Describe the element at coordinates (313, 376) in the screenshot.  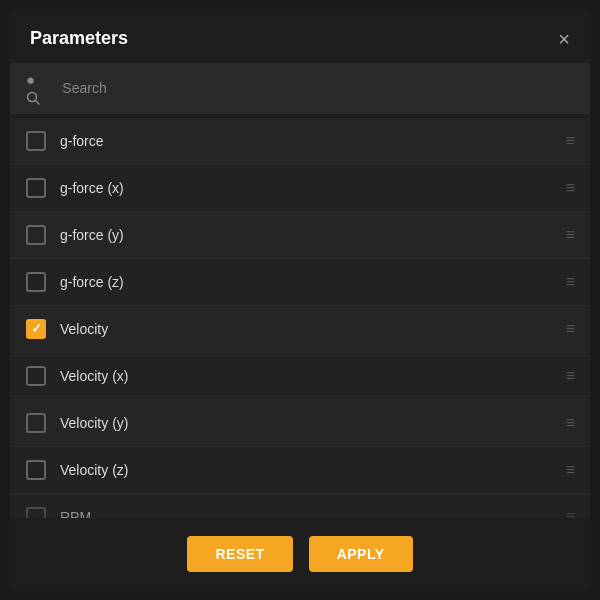
I see `item-label-velocity-x: Velocity (x)` at that location.